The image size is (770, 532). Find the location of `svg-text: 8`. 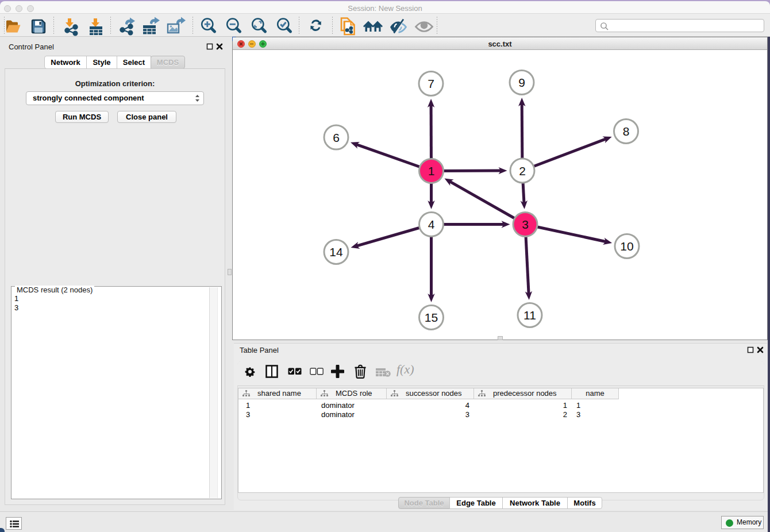

svg-text: 8 is located at coordinates (626, 131).